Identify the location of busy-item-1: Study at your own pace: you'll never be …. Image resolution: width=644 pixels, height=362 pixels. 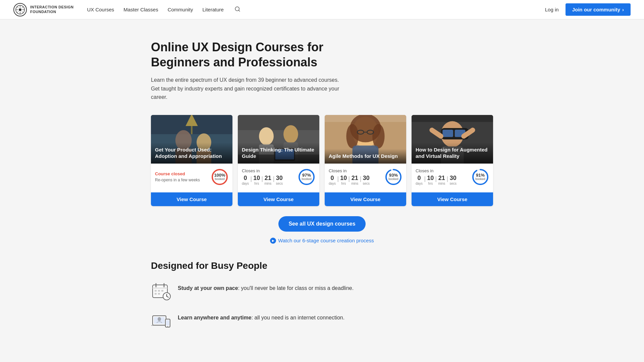
(322, 291).